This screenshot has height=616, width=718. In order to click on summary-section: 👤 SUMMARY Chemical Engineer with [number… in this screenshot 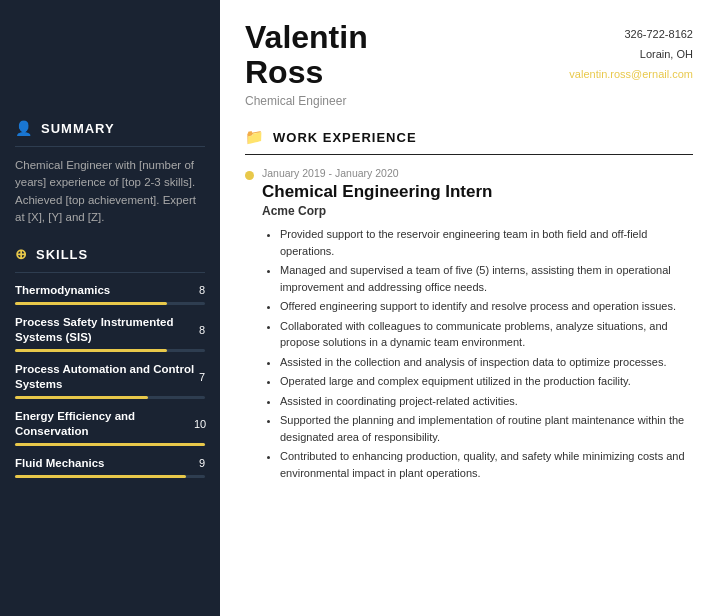, I will do `click(110, 173)`.